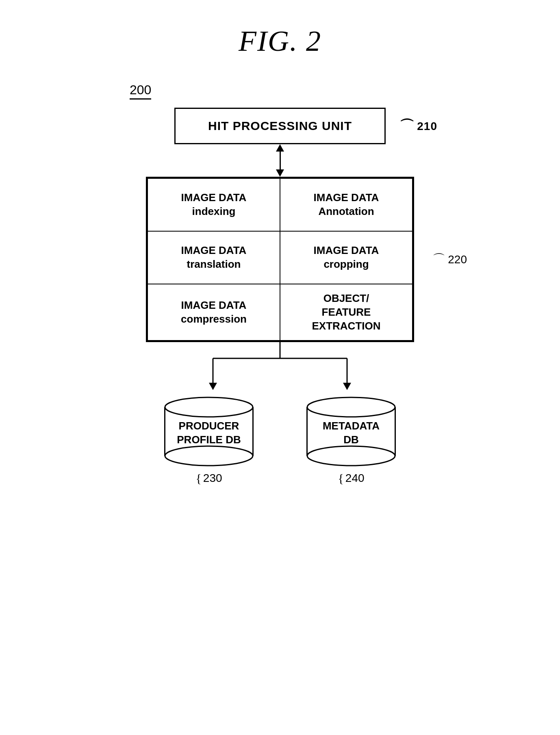  What do you see at coordinates (280, 259) in the screenshot?
I see `grid-table: IMAGE DATAindexing IMAGE DATAAnnotation …` at bounding box center [280, 259].